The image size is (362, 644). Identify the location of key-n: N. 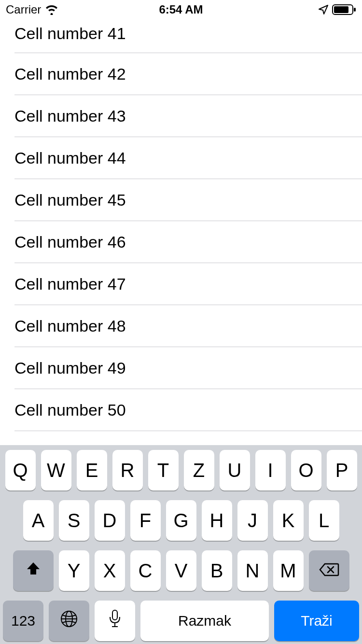
(253, 571).